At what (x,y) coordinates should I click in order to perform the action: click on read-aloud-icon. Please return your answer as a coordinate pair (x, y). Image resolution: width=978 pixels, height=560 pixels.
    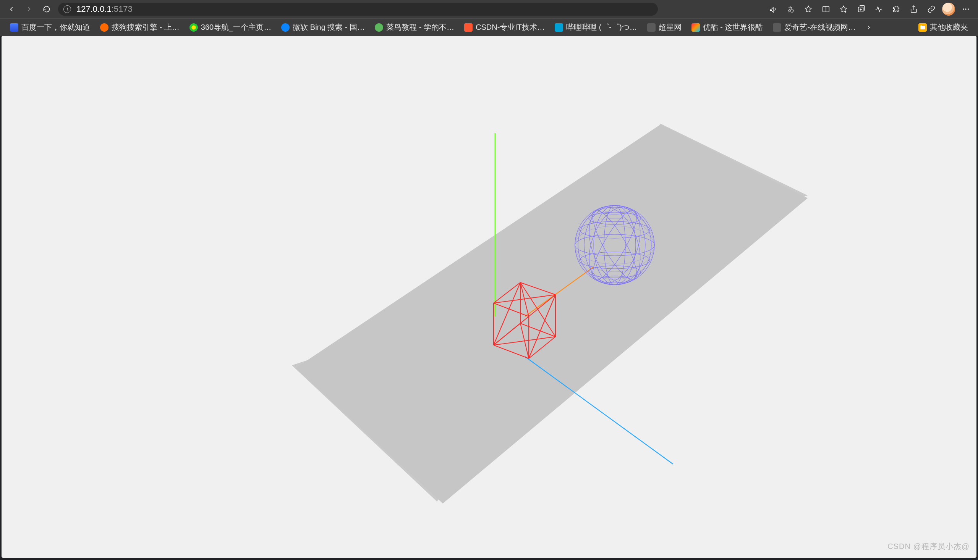
    Looking at the image, I should click on (773, 9).